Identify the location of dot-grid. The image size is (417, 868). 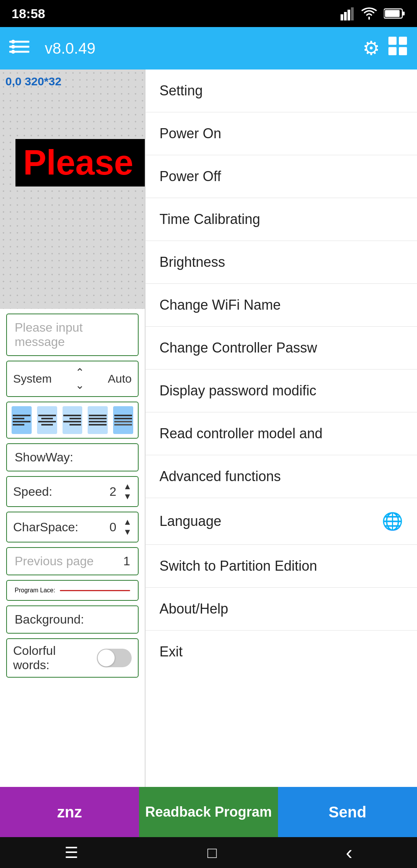
(73, 189).